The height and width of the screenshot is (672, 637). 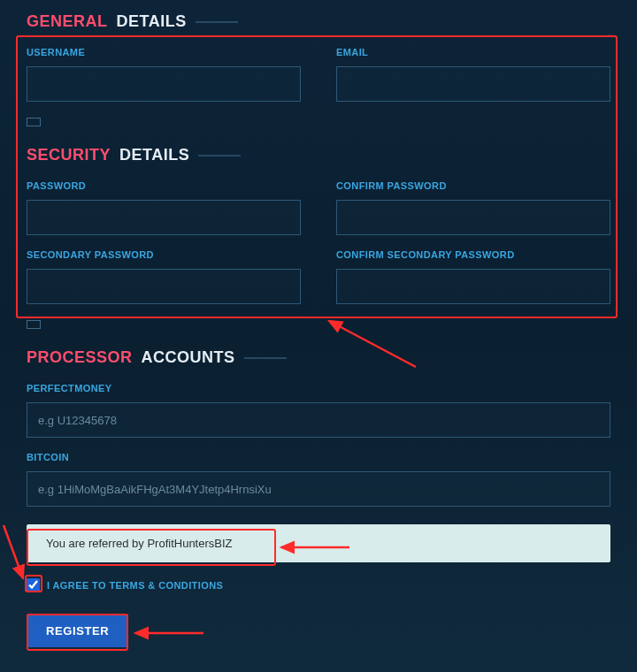 I want to click on input-username, so click(x=164, y=84).